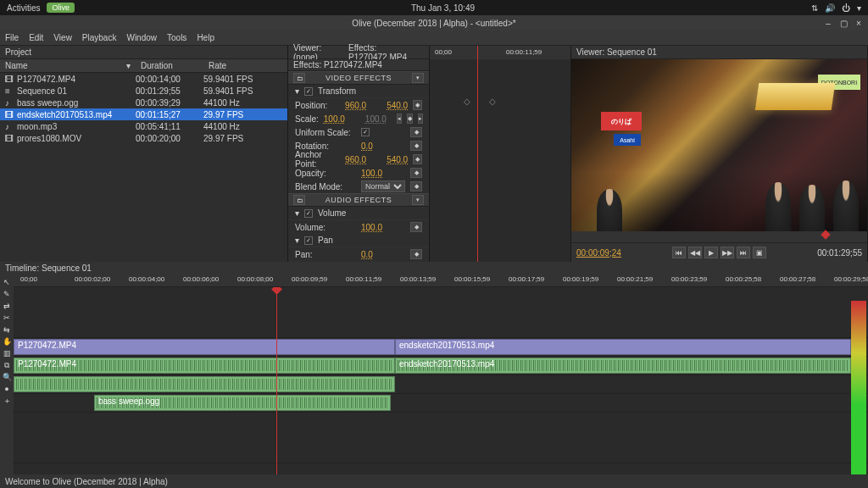  Describe the element at coordinates (7, 365) in the screenshot. I see `snap-toggle: ⧉` at that location.